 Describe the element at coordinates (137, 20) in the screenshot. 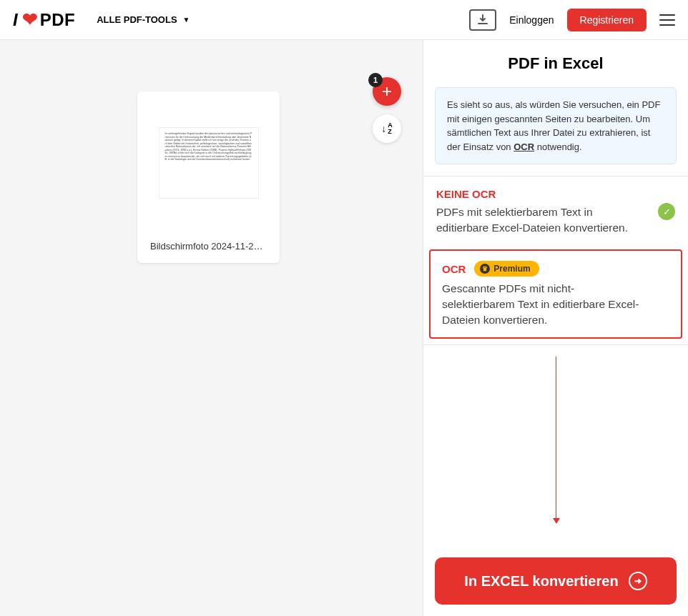

I see `nav-all-tools-label: ALLE PDF-TOOLS` at that location.